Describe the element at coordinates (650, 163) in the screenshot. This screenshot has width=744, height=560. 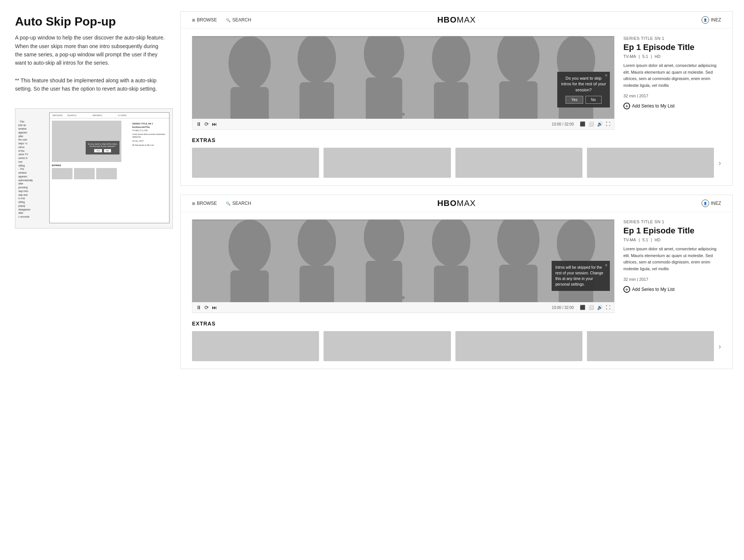
I see `extras-card-1d` at that location.